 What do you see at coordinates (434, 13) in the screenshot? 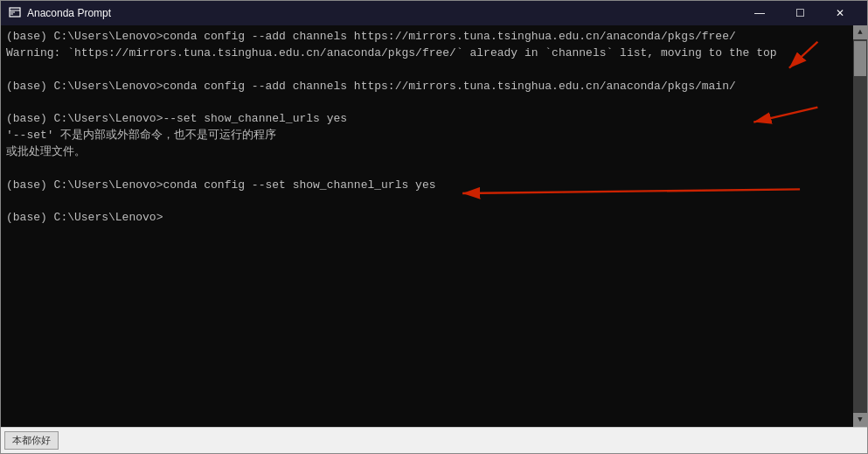
I see `title-bar: Anaconda Prompt — ☐ ✕` at bounding box center [434, 13].